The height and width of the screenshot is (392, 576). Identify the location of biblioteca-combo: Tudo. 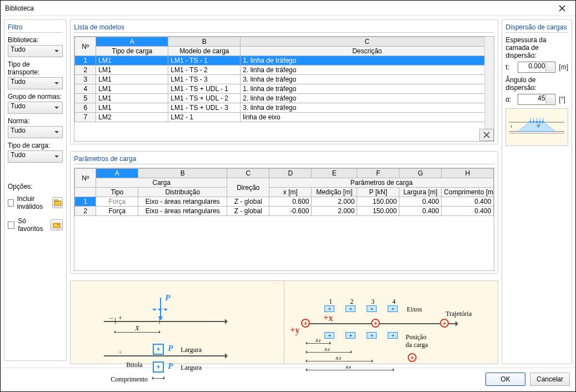
(36, 51).